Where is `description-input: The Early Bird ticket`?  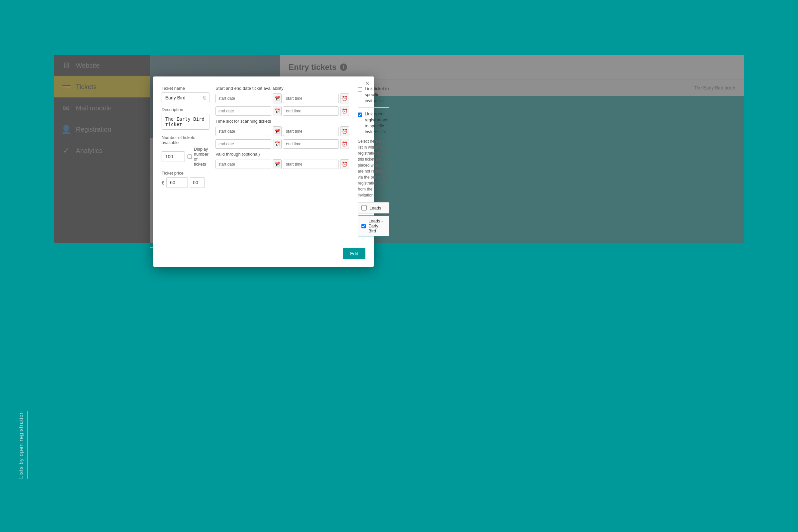
description-input: The Early Bird ticket is located at coordinates (185, 121).